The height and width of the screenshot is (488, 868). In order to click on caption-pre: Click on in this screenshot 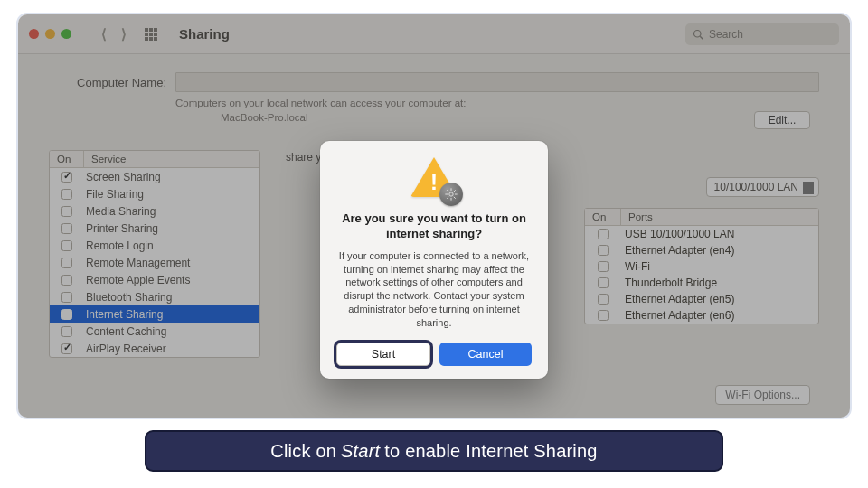, I will do `click(304, 452)`.